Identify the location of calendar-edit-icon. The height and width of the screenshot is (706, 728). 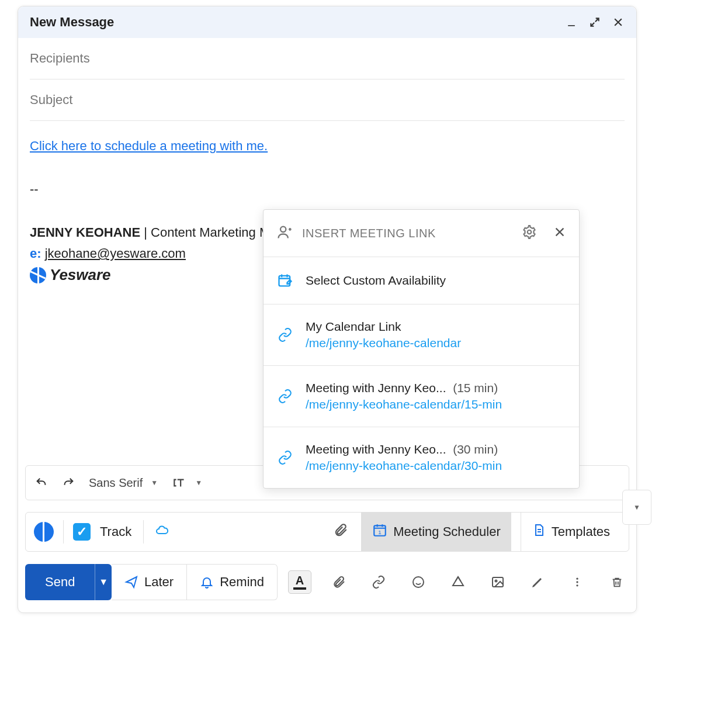
(285, 281).